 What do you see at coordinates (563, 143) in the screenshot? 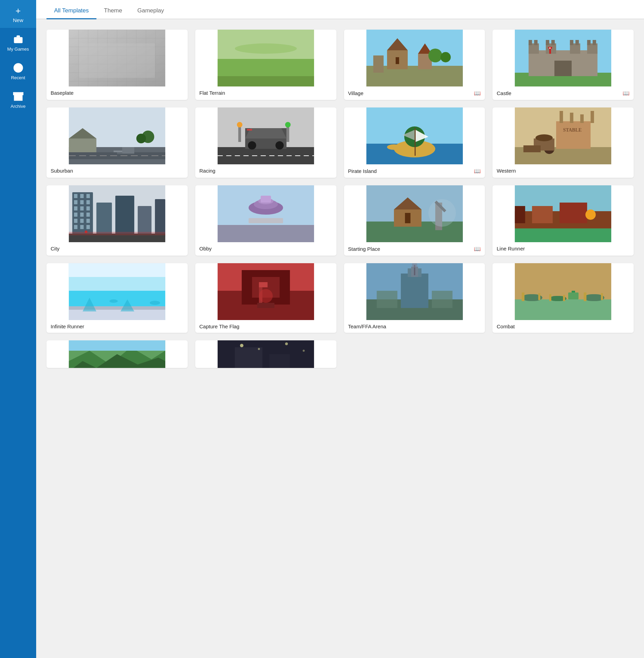
I see `template-card-western: STABLE Western` at bounding box center [563, 143].